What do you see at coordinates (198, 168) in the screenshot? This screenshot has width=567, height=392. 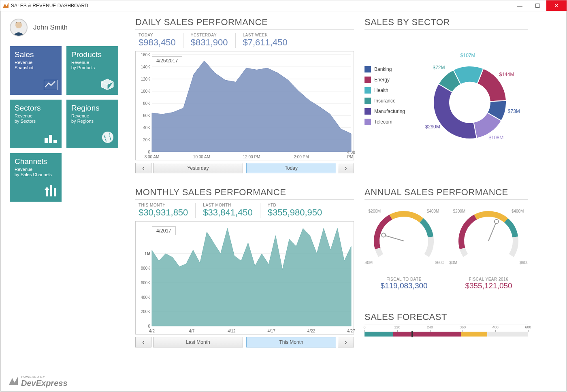 I see `daily-nav-yesterday: Yesterday` at bounding box center [198, 168].